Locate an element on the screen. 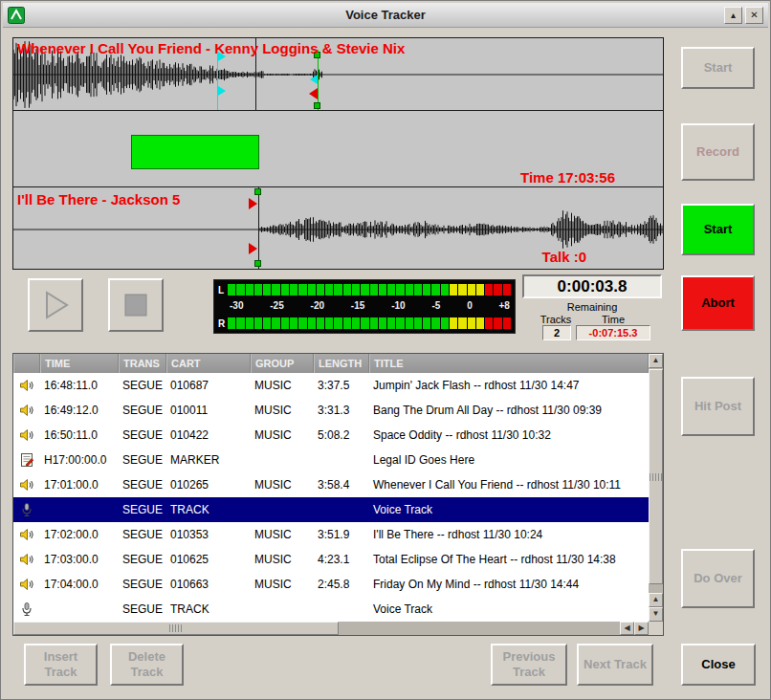 The width and height of the screenshot is (771, 700). header-length: LENGTH is located at coordinates (341, 363).